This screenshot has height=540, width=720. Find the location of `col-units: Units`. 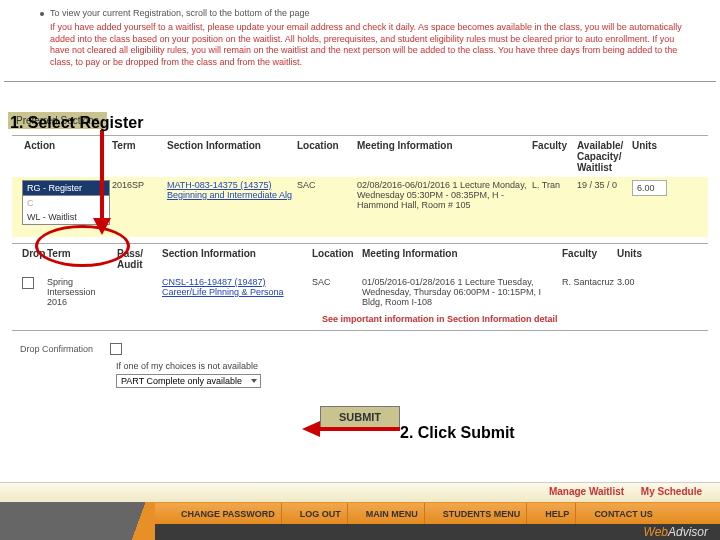

col-units: Units is located at coordinates (652, 156).